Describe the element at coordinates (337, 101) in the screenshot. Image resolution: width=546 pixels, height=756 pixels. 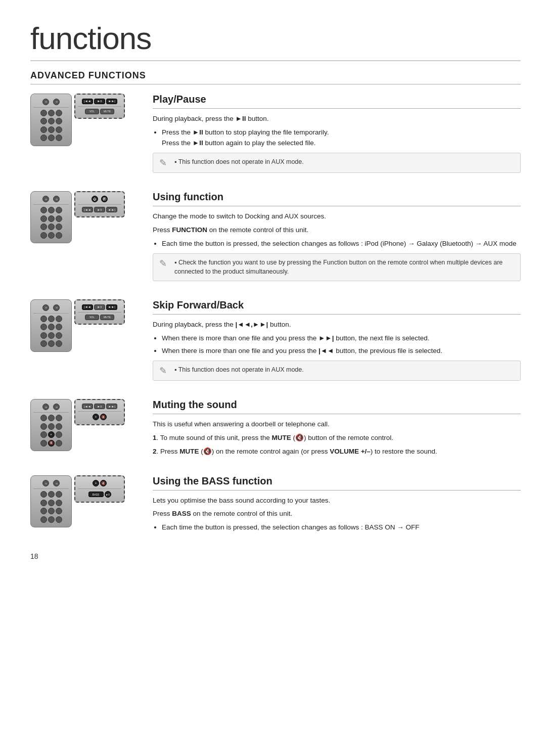
I see `function-title-play-pause: Play/Pause` at that location.